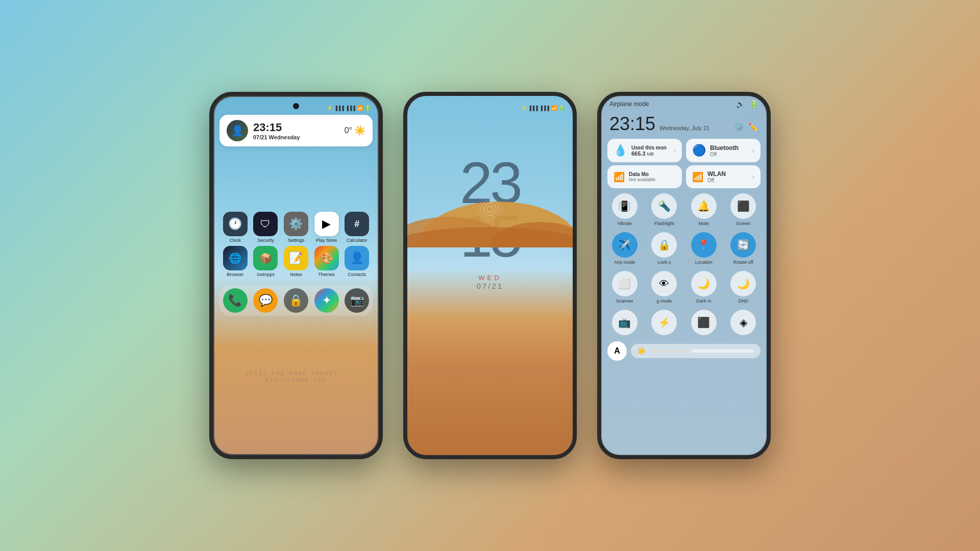  What do you see at coordinates (327, 300) in the screenshot?
I see `multi-icon: ✦` at bounding box center [327, 300].